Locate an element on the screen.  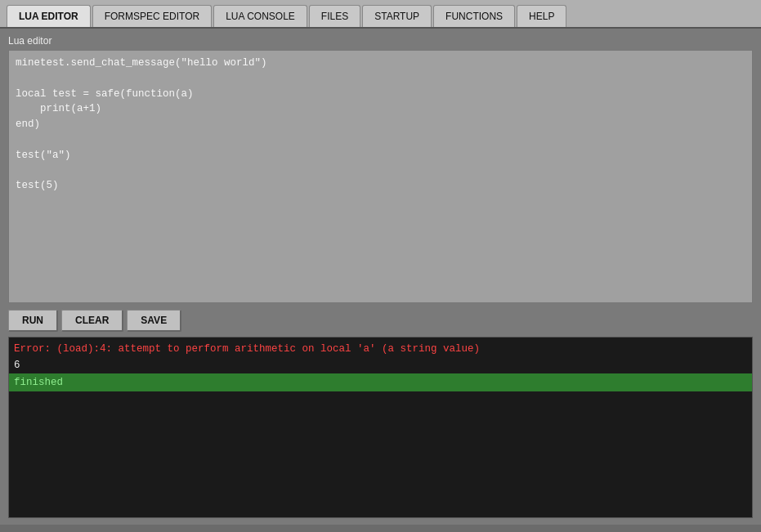
output-finished-line: finished is located at coordinates (381, 382).